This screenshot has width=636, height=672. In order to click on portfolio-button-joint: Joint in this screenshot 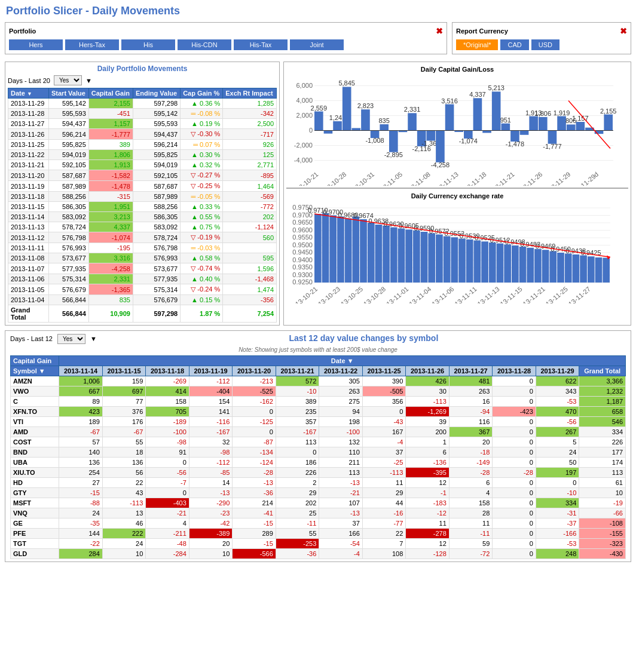, I will do `click(317, 45)`.